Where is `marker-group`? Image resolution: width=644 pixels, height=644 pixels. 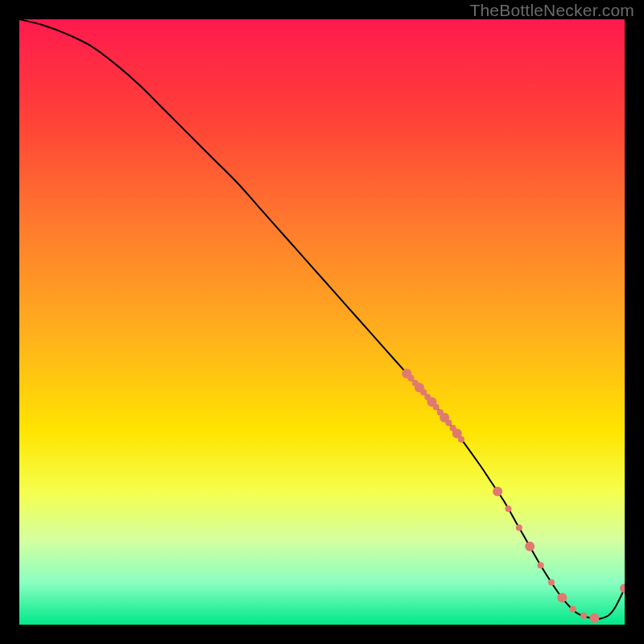 marker-group is located at coordinates (514, 496).